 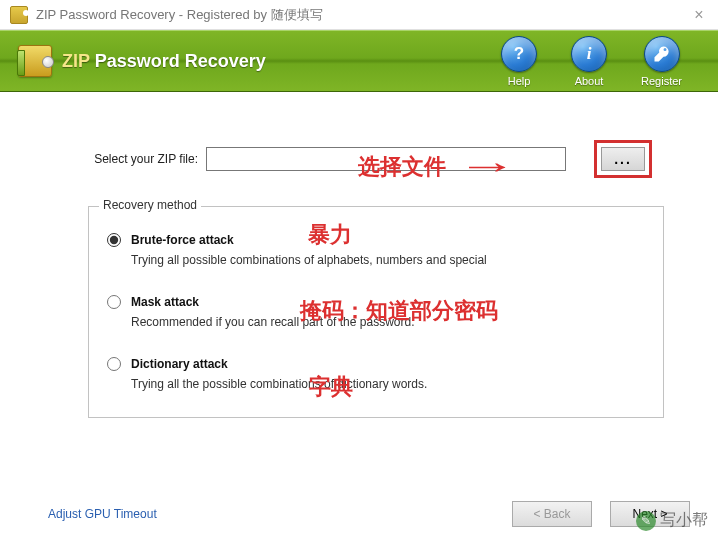 What do you see at coordinates (150, 205) in the screenshot?
I see `group-title: Recovery method` at bounding box center [150, 205].